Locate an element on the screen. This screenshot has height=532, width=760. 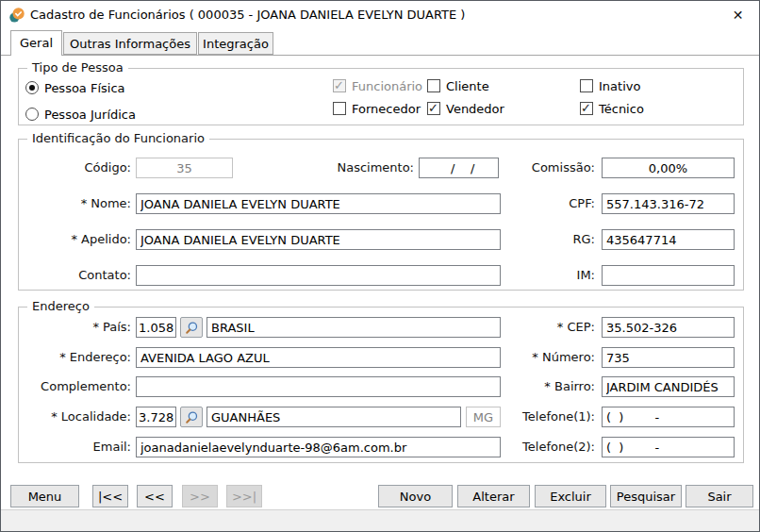
nav-next-button: >> is located at coordinates (200, 496).